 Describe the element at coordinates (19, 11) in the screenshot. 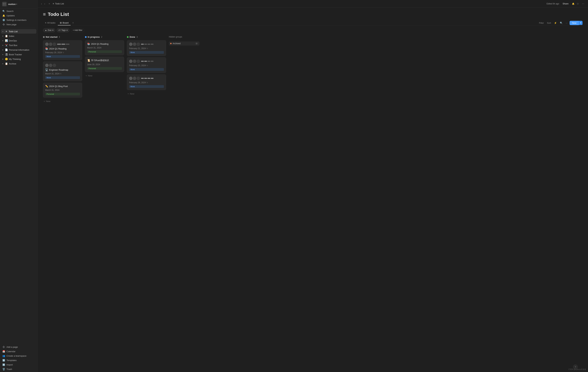

I see `sidebar-search: 🔍 Search` at that location.